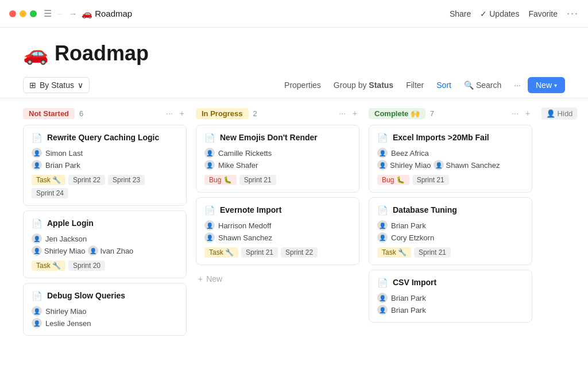 Image resolution: width=588 pixels, height=368 pixels. I want to click on maximize-button, so click(33, 14).